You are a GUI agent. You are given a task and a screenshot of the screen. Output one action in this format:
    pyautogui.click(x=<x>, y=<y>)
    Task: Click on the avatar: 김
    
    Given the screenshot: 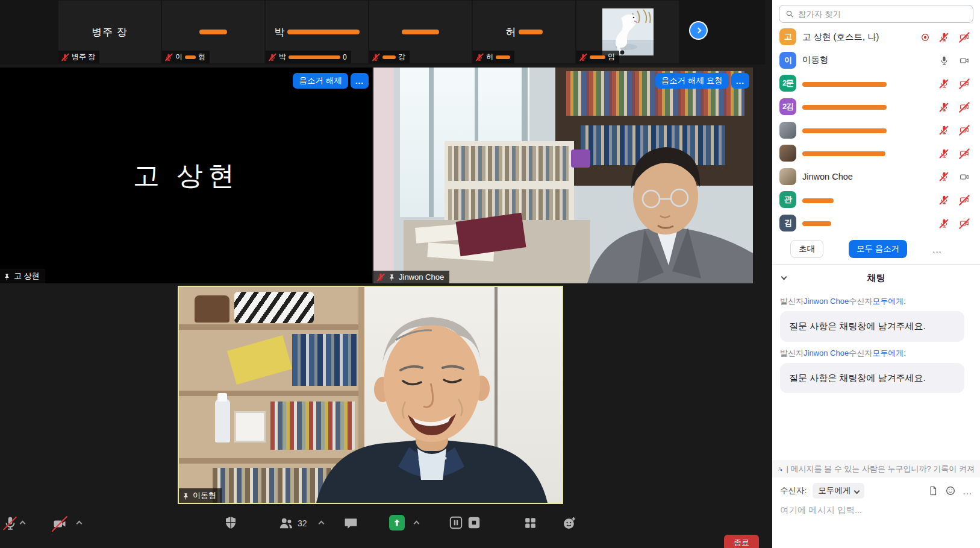 What is the action you would take?
    pyautogui.click(x=788, y=223)
    